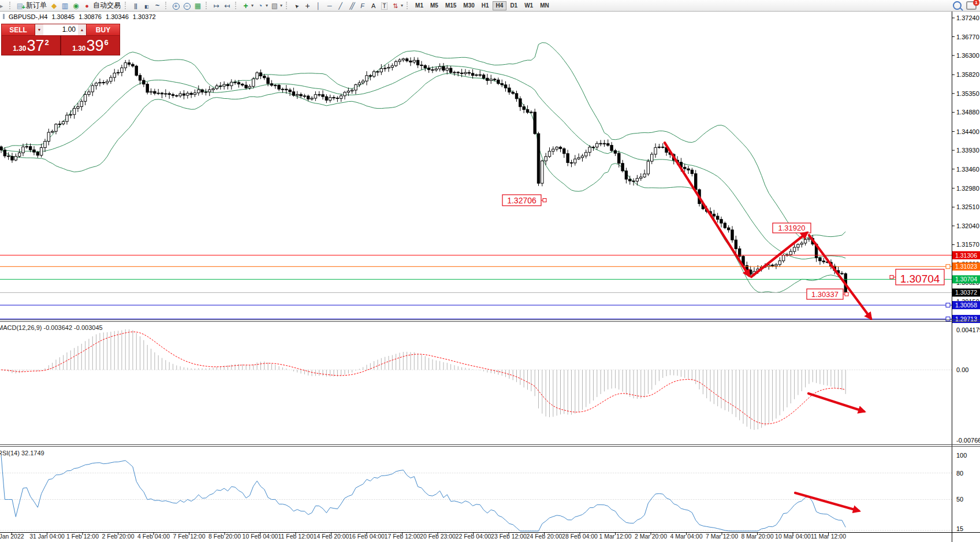 The height and width of the screenshot is (542, 980). Describe the element at coordinates (18, 30) in the screenshot. I see `sell-button: SELL` at that location.